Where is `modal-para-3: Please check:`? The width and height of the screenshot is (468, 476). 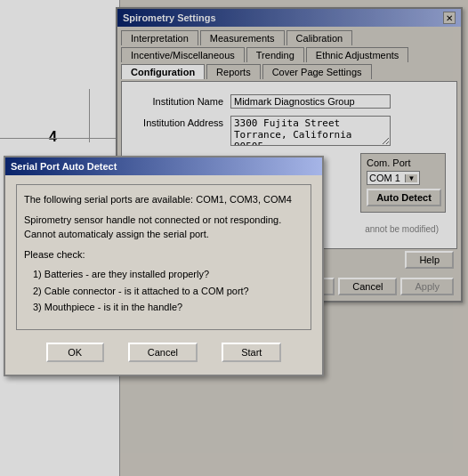
modal-para-3: Please check: is located at coordinates (164, 254).